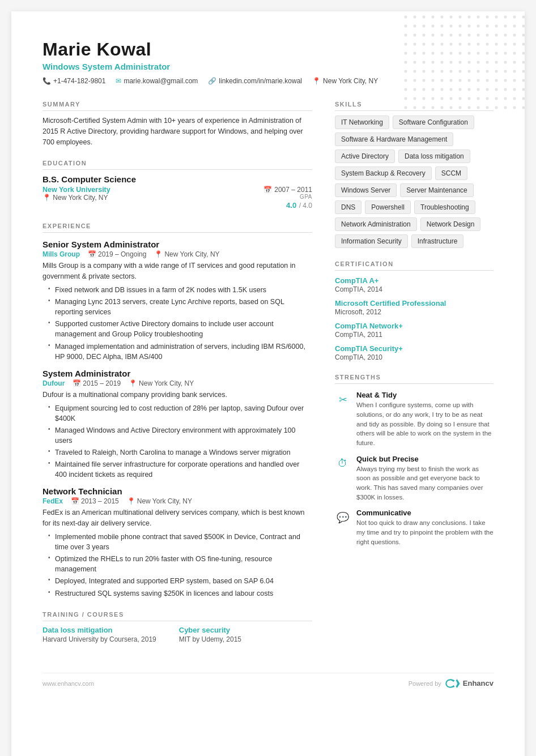  I want to click on job-bullet: Restructured SQL systems saving $250K in…, so click(180, 593).